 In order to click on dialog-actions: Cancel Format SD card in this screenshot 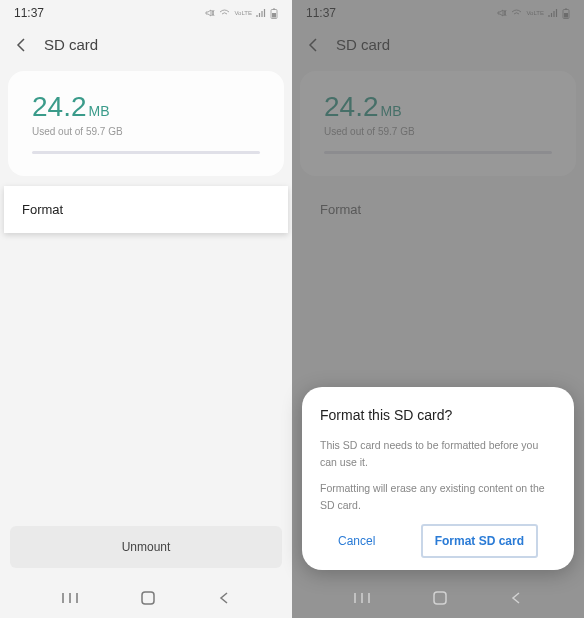, I will do `click(438, 541)`.